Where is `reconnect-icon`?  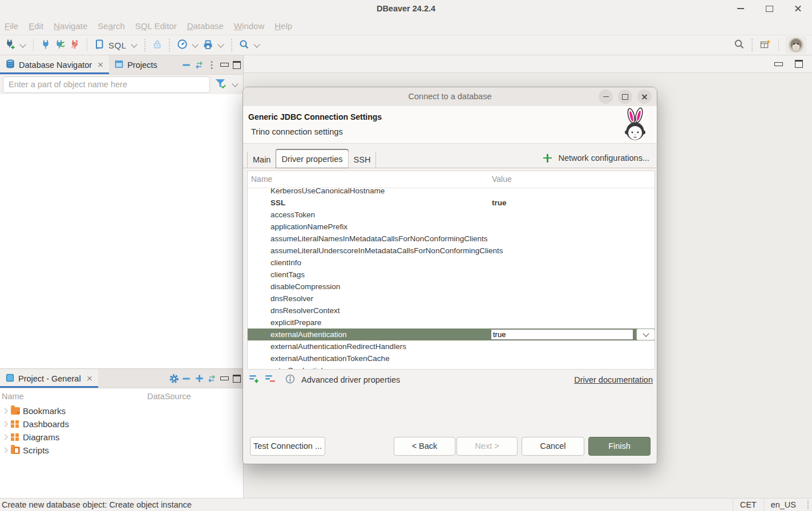 reconnect-icon is located at coordinates (60, 46).